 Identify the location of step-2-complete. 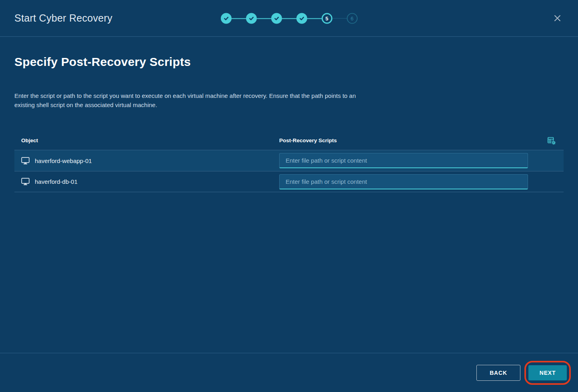
(251, 18).